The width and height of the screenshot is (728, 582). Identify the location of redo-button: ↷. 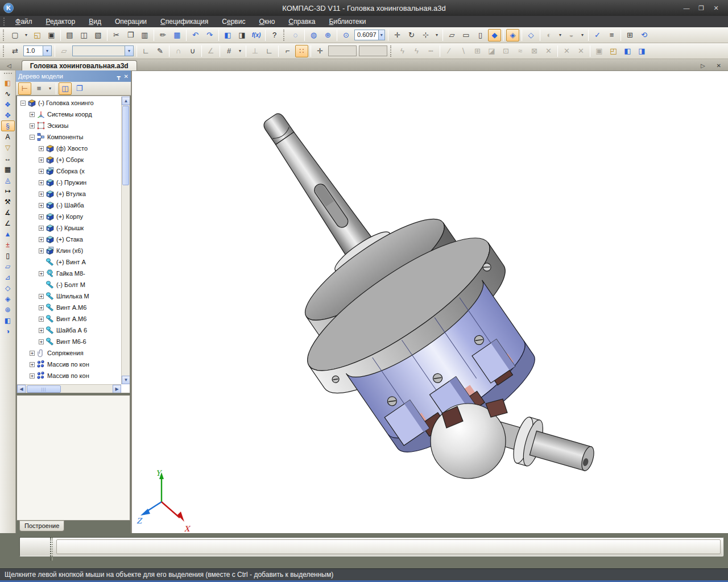
(209, 35).